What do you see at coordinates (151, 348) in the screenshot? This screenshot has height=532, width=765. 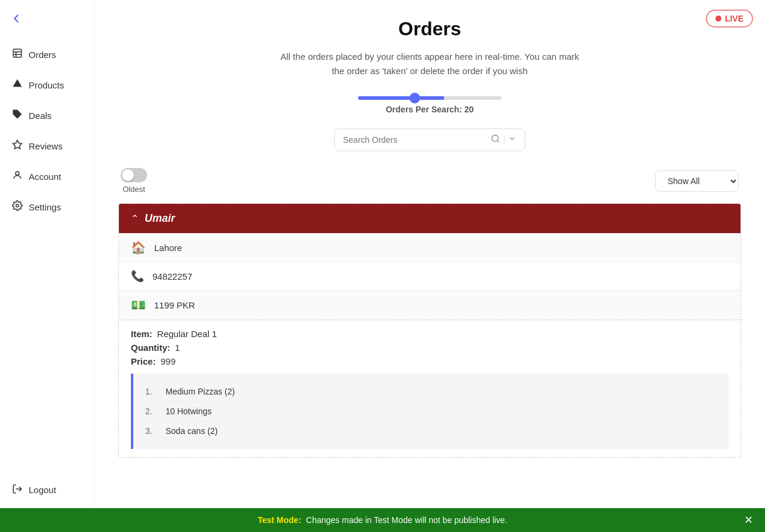 I see `item-label-quantity: Quantity:` at bounding box center [151, 348].